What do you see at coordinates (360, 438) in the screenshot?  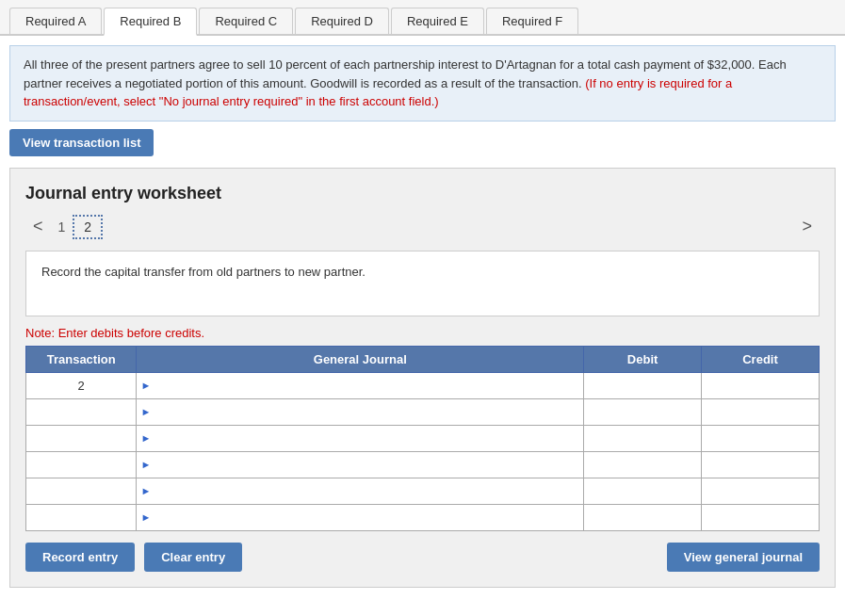 I see `journal-entry-3: ►` at bounding box center [360, 438].